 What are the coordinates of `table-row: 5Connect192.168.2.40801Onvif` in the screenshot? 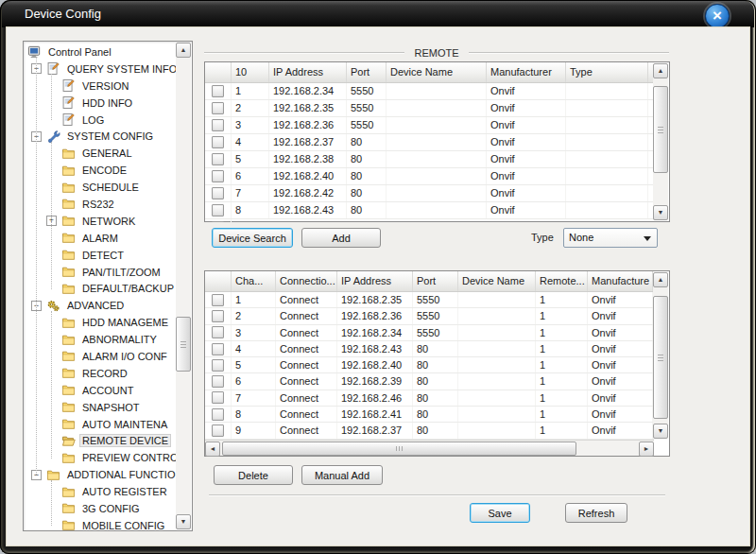 It's located at (429, 365).